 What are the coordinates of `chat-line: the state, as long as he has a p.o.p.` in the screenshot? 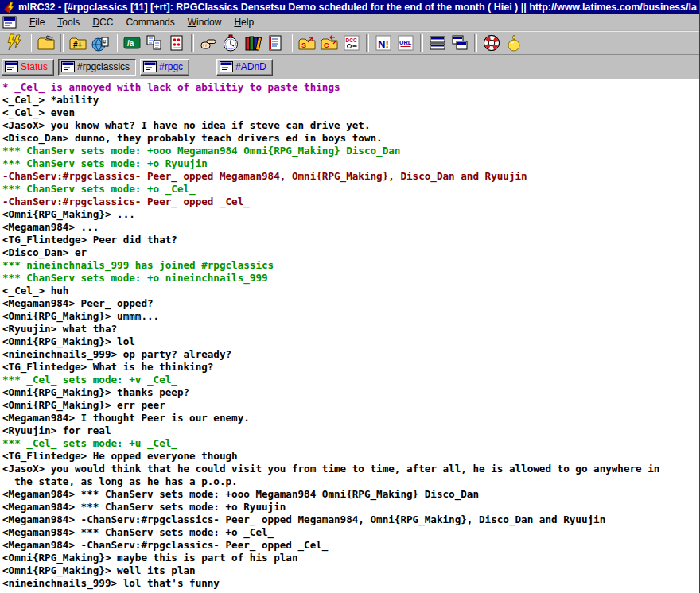 It's located at (351, 482).